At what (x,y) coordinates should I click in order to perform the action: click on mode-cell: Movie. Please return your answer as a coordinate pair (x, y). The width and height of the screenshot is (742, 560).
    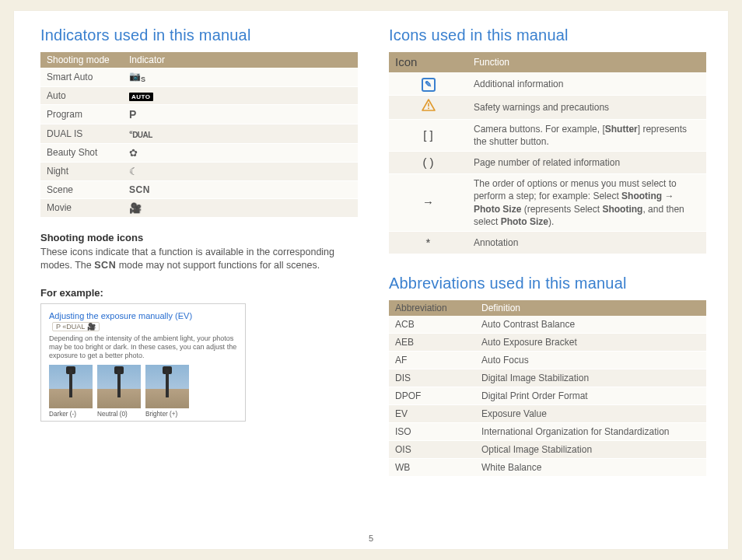
    Looking at the image, I should click on (82, 208).